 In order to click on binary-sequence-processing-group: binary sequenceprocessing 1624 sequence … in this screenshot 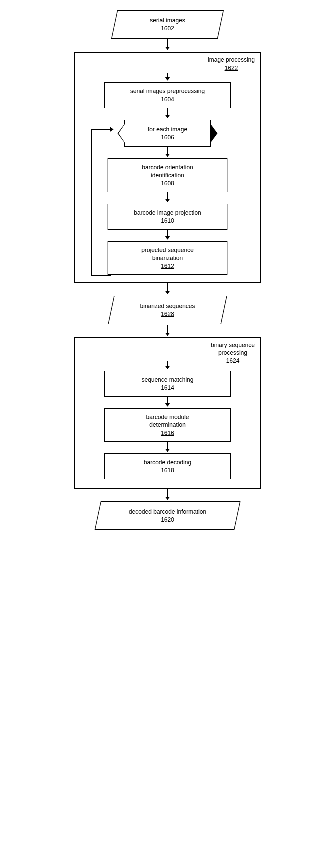, I will do `click(168, 413)`.